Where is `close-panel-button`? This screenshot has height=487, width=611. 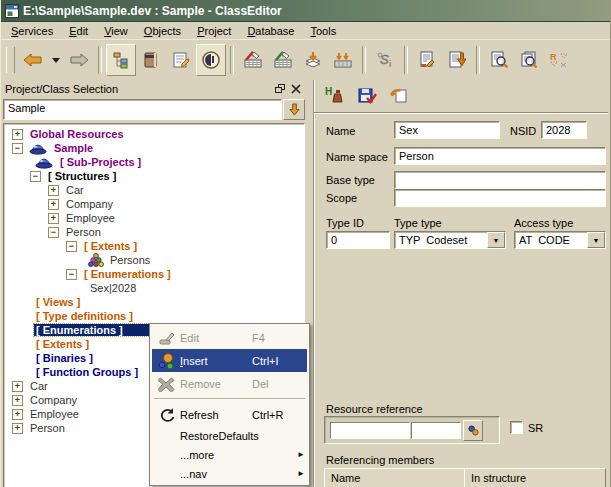 close-panel-button is located at coordinates (296, 90).